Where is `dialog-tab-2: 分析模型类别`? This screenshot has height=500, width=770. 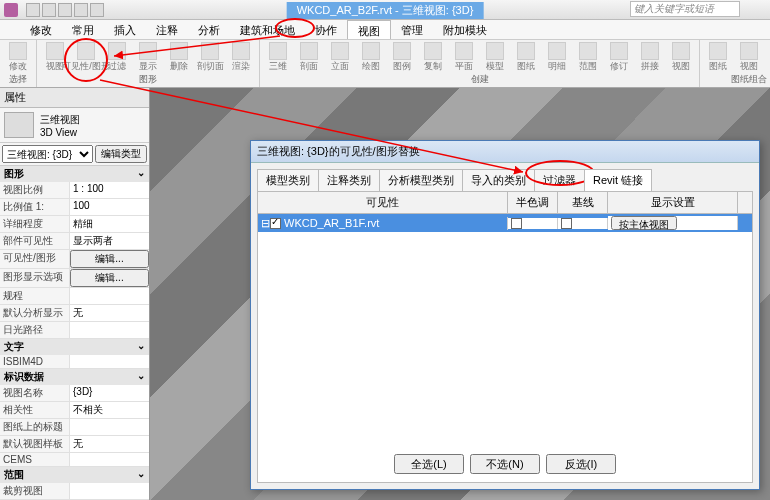 dialog-tab-2: 分析模型类别 is located at coordinates (421, 180).